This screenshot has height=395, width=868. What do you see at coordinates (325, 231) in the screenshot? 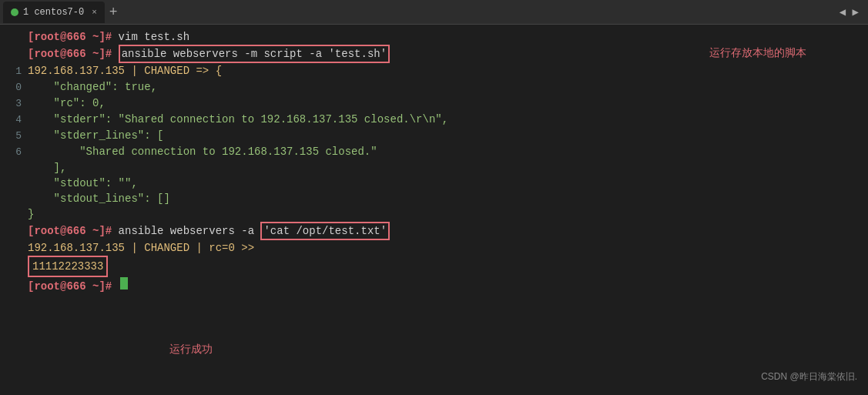
I see `highlight-cat-command: 'cat /opt/test.txt'` at bounding box center [325, 231].